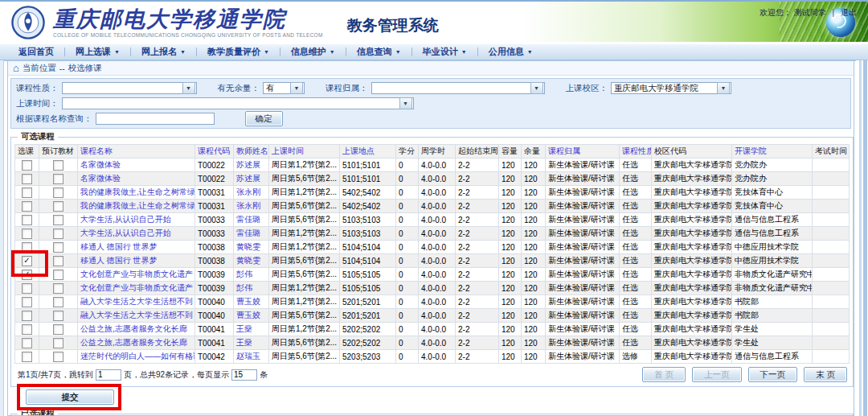  What do you see at coordinates (252, 357) in the screenshot?
I see `teacher-name-link: 赵瑞玉` at bounding box center [252, 357].